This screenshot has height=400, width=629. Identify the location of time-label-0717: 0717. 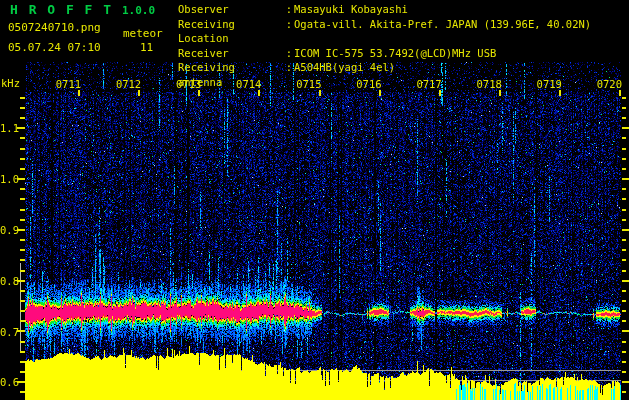
(428, 84).